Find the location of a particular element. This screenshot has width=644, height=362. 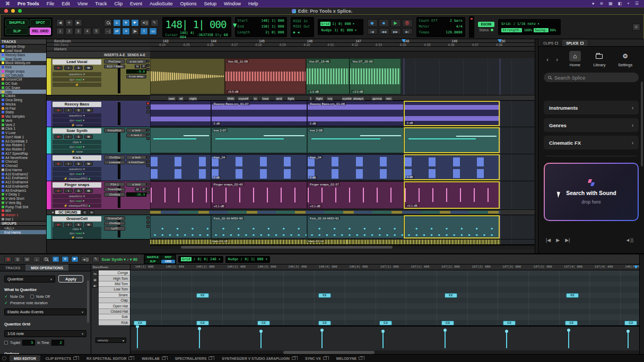

group-name: GC DRUMS is located at coordinates (68, 212).